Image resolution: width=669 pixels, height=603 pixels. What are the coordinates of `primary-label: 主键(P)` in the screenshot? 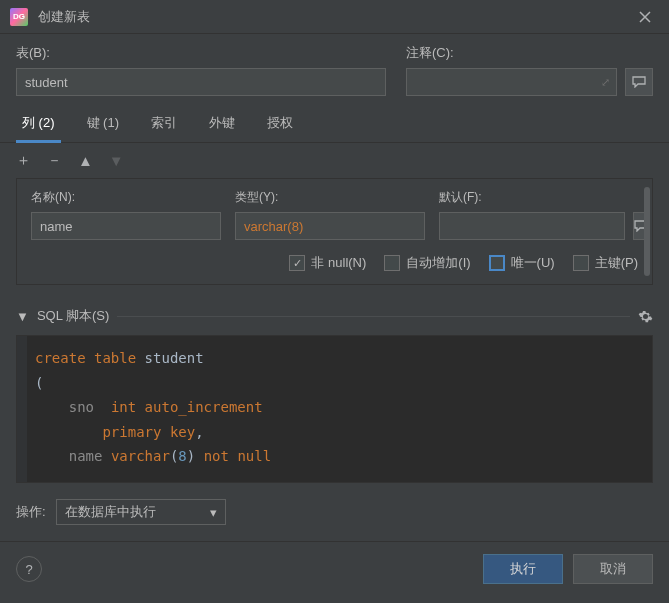 It's located at (616, 263).